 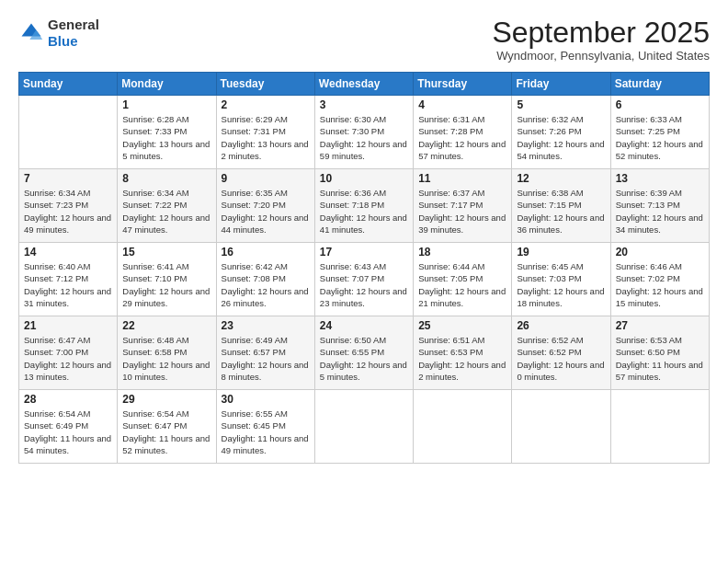 What do you see at coordinates (364, 353) in the screenshot?
I see `calendar-cell: 24Sunrise: 6:50 AMSunset: 6:55 PMDayligh…` at bounding box center [364, 353].